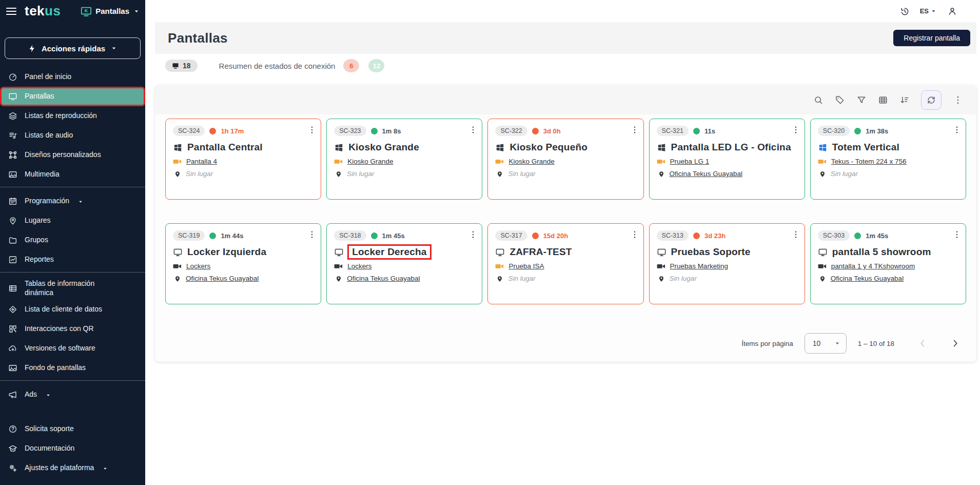 This screenshot has width=980, height=485. What do you see at coordinates (929, 11) in the screenshot?
I see `language-selector: ES` at bounding box center [929, 11].